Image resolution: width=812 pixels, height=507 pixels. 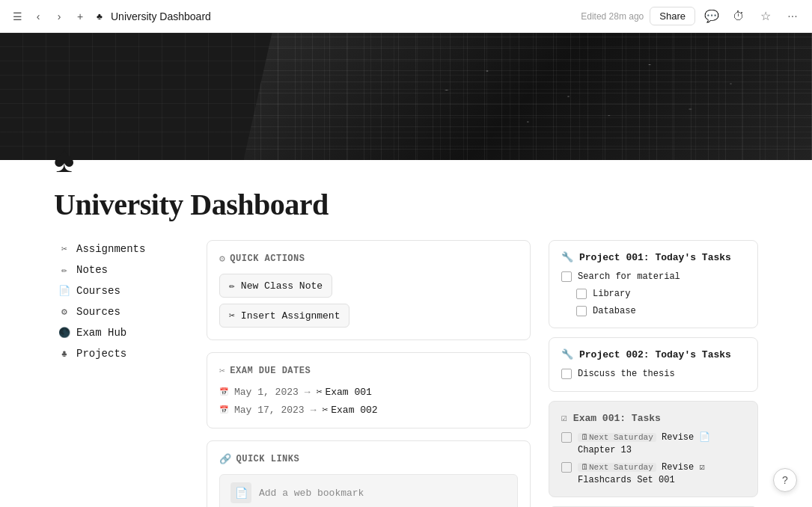 What do you see at coordinates (111, 249) in the screenshot?
I see `sidebar-item-assignments-label: Assignments` at bounding box center [111, 249].